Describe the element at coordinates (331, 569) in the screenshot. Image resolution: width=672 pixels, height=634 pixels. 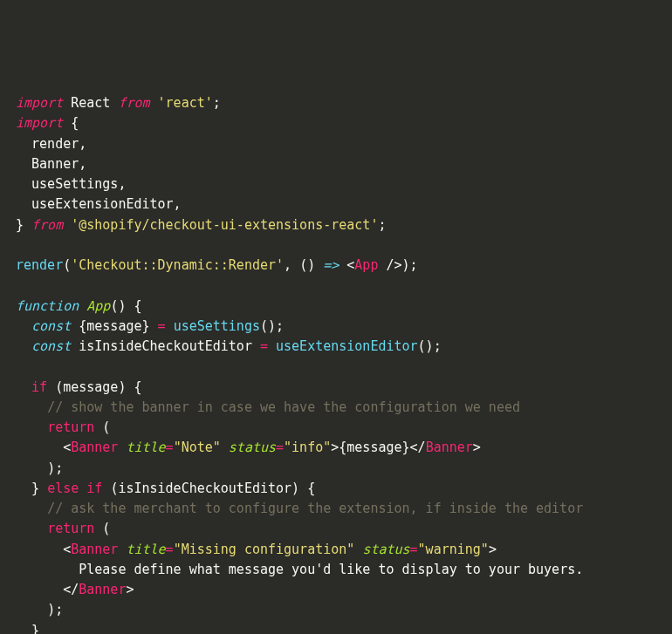
I see `jsx-text: Please define what message you'd like to…` at that location.